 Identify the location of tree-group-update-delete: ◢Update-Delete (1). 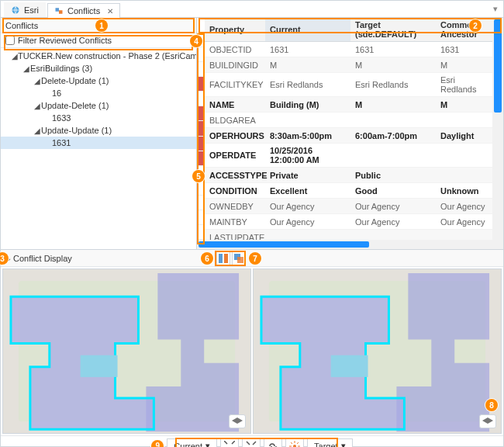
(98, 106).